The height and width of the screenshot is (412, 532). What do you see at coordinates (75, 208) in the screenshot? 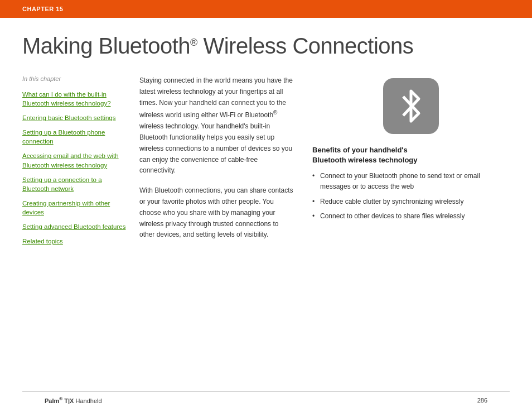
I see `sidebar-link-partnership: Creating partnership with other devices` at bounding box center [75, 208].